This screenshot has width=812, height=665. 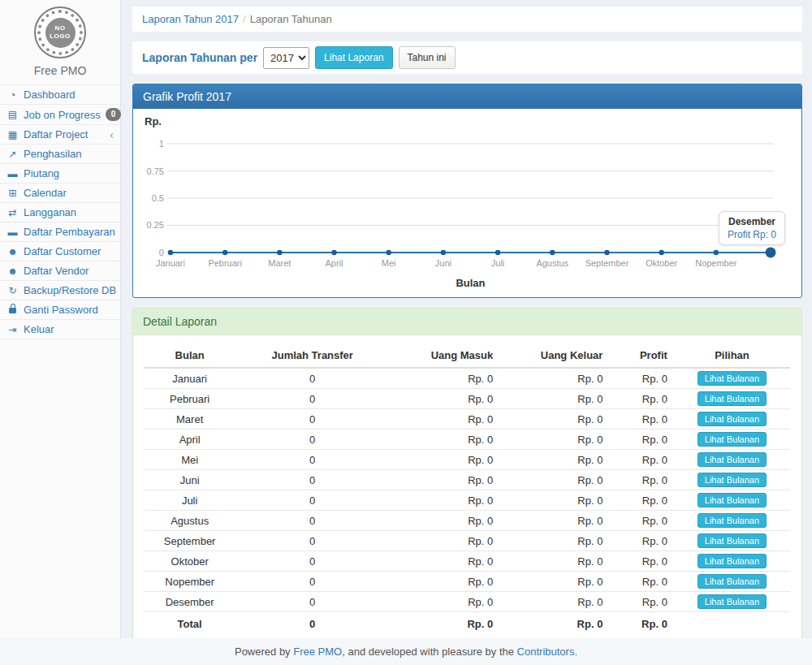 I want to click on col-header-bulan: Bulan, so click(x=190, y=356).